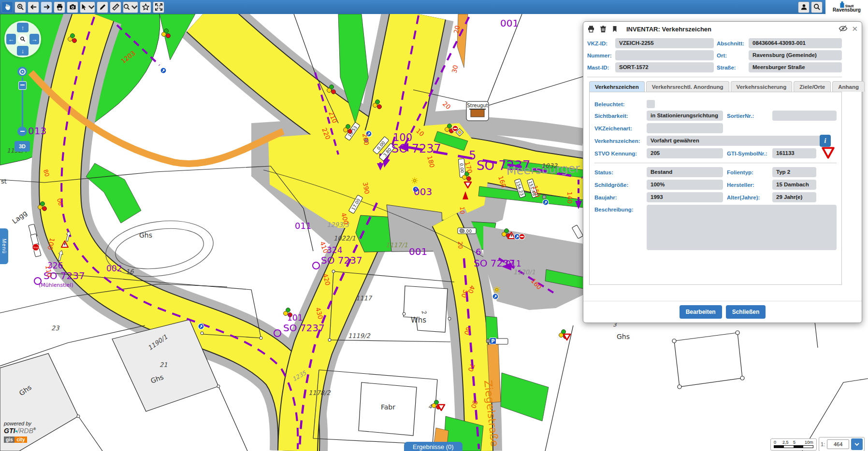 Image resolution: width=868 pixels, height=451 pixels. What do you see at coordinates (795, 154) in the screenshot?
I see `gti-symbolnr-field: 161133` at bounding box center [795, 154].